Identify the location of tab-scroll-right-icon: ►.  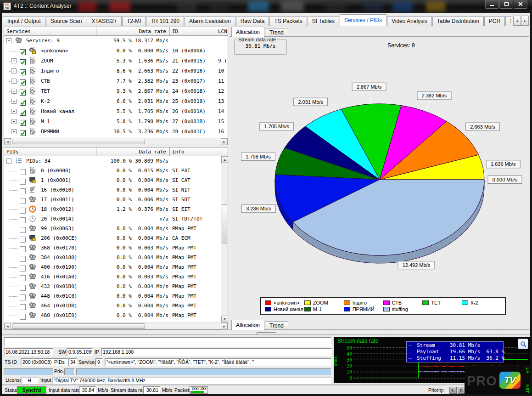
(525, 21).